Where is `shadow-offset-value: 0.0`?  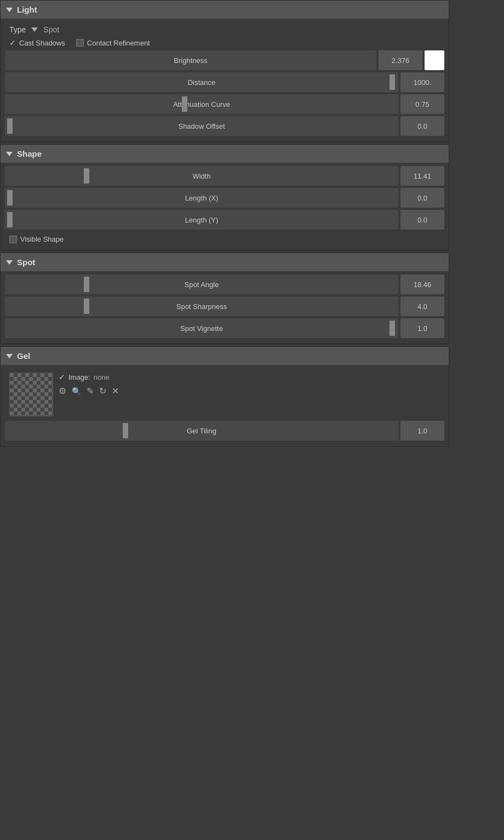
shadow-offset-value: 0.0 is located at coordinates (422, 126).